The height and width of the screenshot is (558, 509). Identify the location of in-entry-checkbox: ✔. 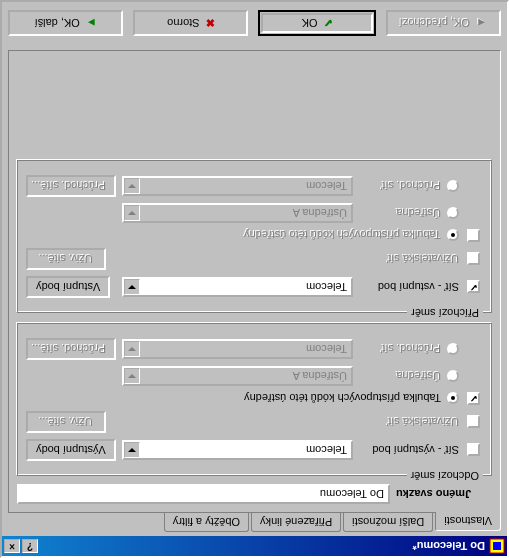
(474, 288).